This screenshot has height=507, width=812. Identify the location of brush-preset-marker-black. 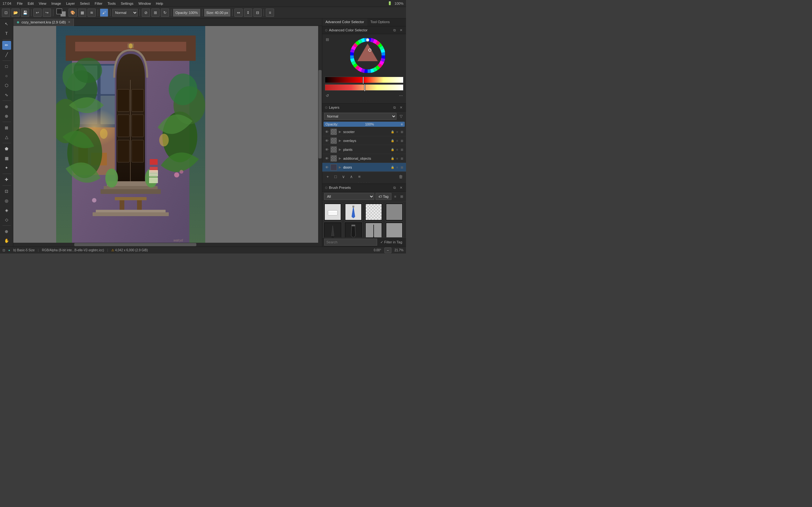
(353, 230).